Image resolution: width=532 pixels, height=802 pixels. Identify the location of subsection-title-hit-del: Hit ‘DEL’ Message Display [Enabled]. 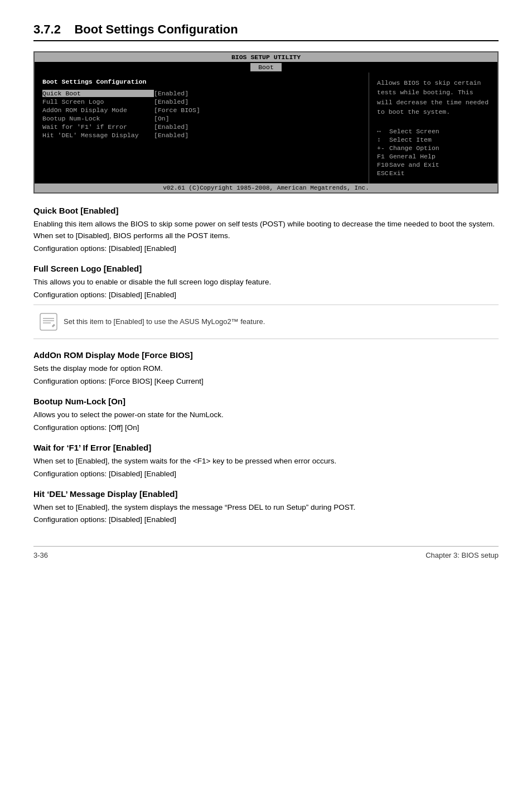
(266, 494).